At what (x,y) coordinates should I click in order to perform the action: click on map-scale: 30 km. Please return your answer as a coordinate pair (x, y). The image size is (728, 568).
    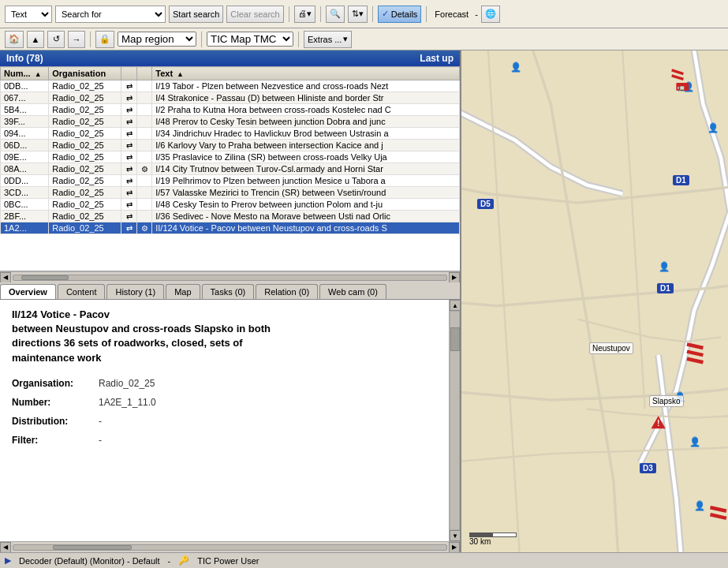
    Looking at the image, I should click on (493, 540).